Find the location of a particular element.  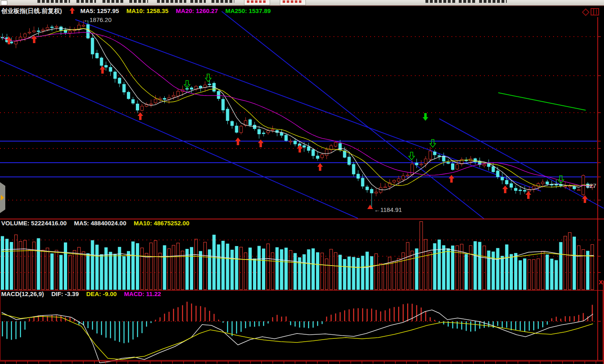

volume-ma5-value: MA5: 48840024.00 is located at coordinates (100, 223).